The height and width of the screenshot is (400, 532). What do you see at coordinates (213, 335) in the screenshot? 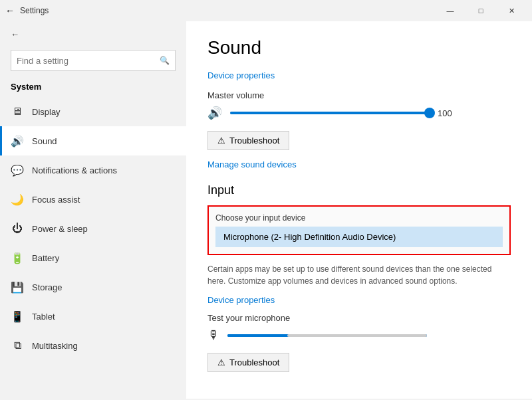
I see `mic-icon: 🎙` at bounding box center [213, 335].